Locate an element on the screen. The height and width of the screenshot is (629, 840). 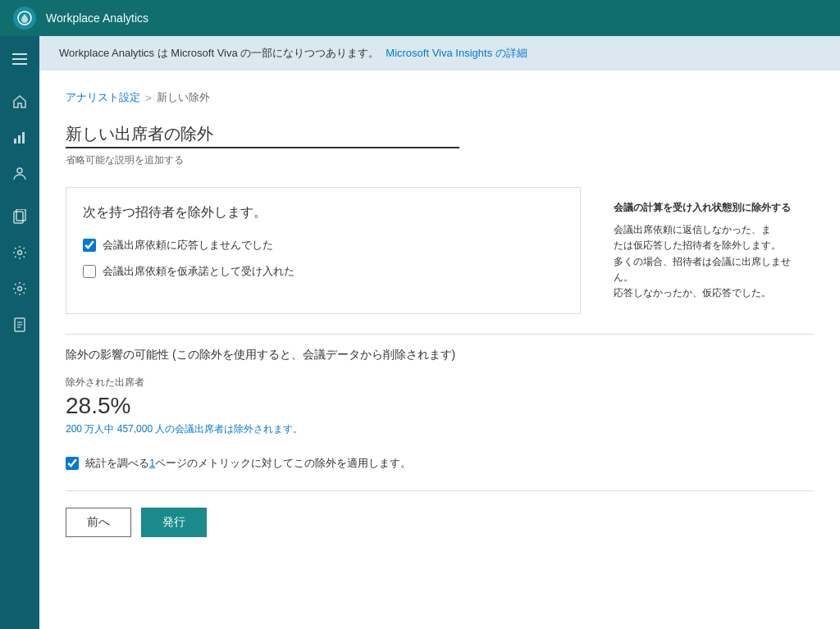
breadcrumb: アナリスト設定 > 新しい除外 is located at coordinates (440, 98).